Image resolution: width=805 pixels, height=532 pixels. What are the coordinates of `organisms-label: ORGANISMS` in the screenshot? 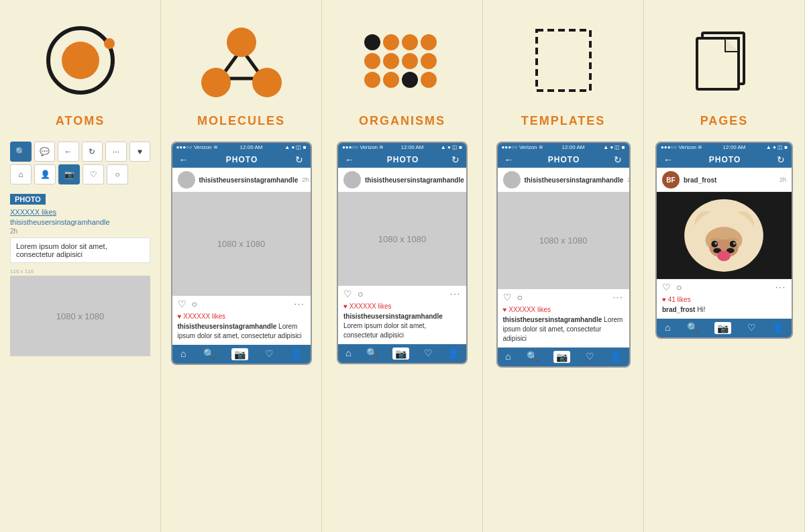 It's located at (402, 121).